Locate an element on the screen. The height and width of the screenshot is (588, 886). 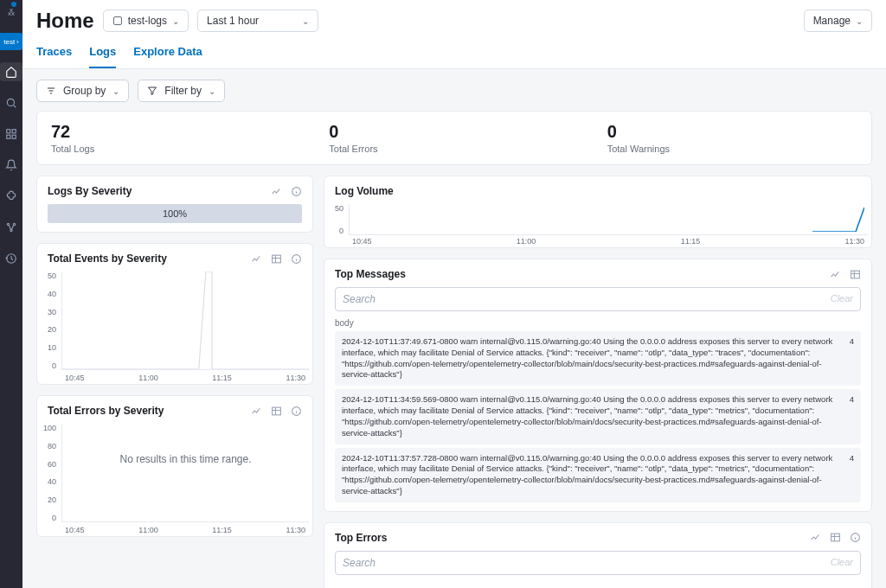
message-body: 2024-12-10T11:37:57.728-0800 warn intern… is located at coordinates (588, 476).